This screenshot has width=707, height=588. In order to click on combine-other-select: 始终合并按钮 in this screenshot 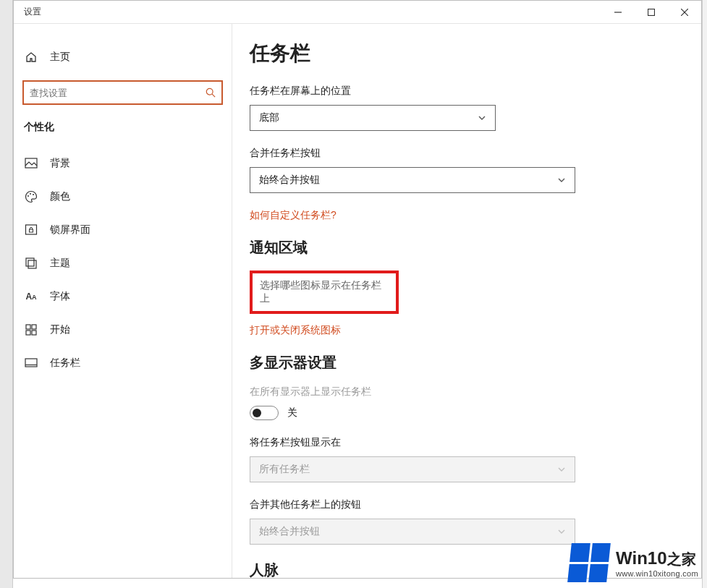, I will do `click(412, 532)`.